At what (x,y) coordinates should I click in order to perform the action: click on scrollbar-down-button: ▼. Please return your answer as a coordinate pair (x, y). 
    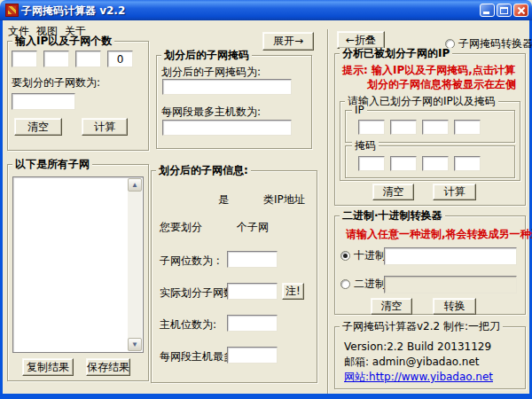
    Looking at the image, I should click on (135, 344).